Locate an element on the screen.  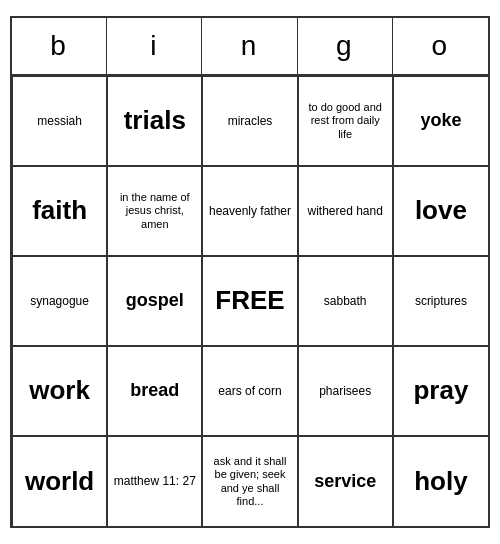
cell-text-0: messiah is located at coordinates (60, 121).